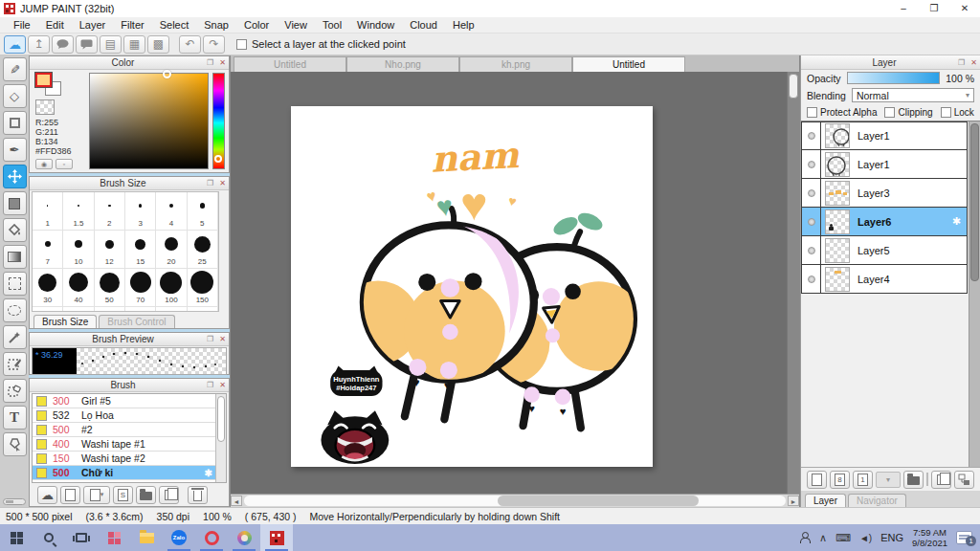 The height and width of the screenshot is (551, 980). What do you see at coordinates (48, 496) in the screenshot?
I see `brush-cloud-download-button: ☁` at bounding box center [48, 496].